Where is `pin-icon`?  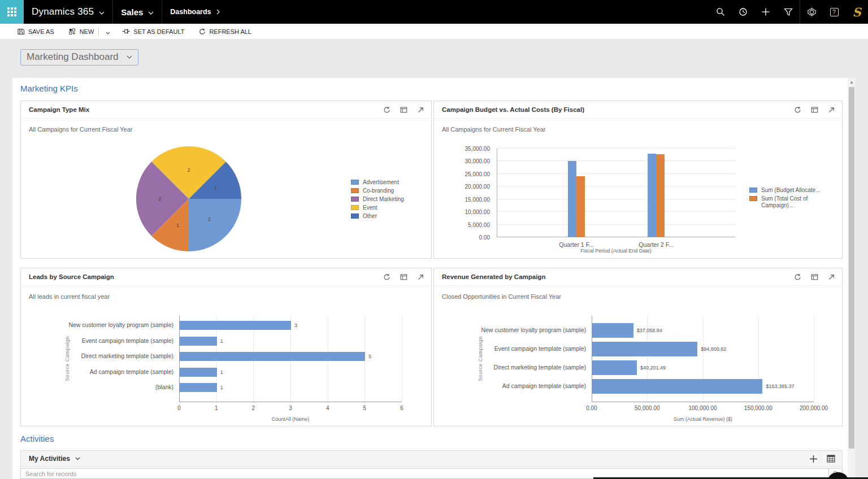 pin-icon is located at coordinates (126, 32).